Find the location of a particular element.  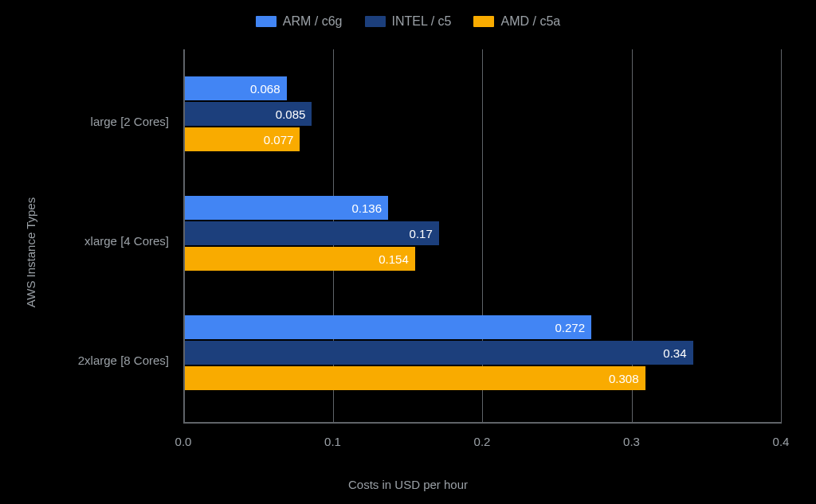

legend: ARM / c6g INTEL / c5 AMD / c5a is located at coordinates (408, 21).